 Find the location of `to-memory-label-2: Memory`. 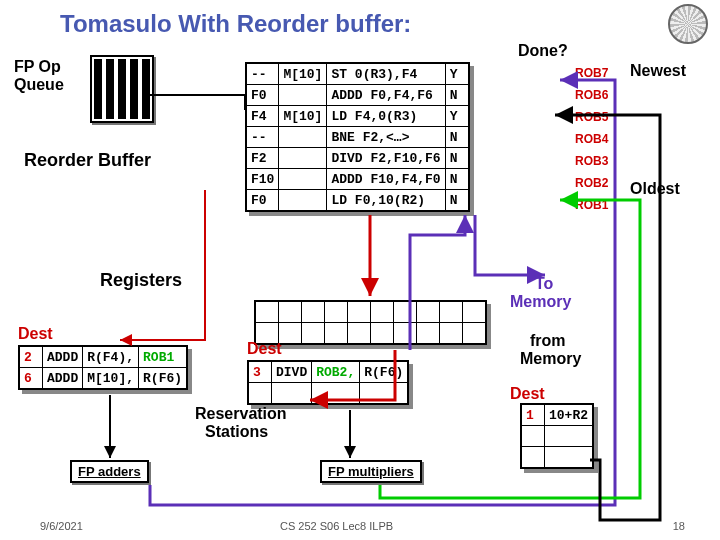

to-memory-label-2: Memory is located at coordinates (540, 302).